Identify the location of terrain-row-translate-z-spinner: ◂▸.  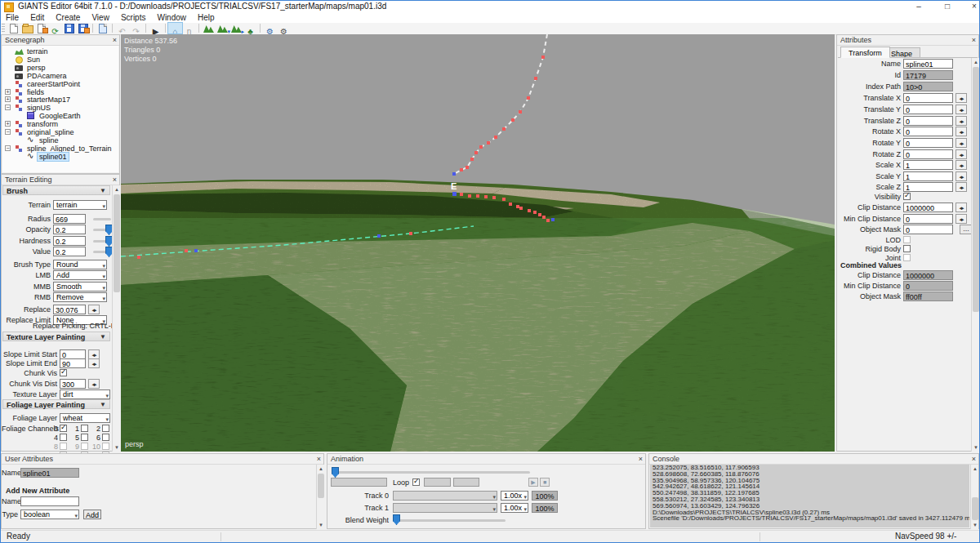
(961, 121).